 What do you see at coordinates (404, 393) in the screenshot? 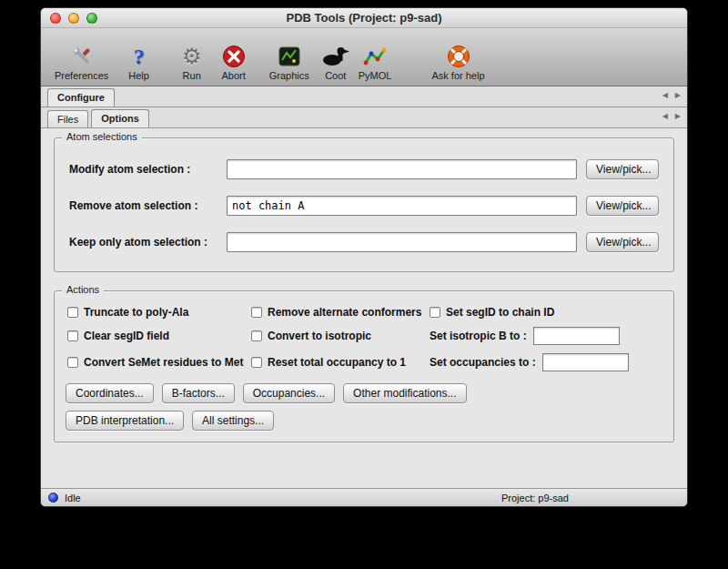
I see `other-modifications-button: Other modifications...` at bounding box center [404, 393].